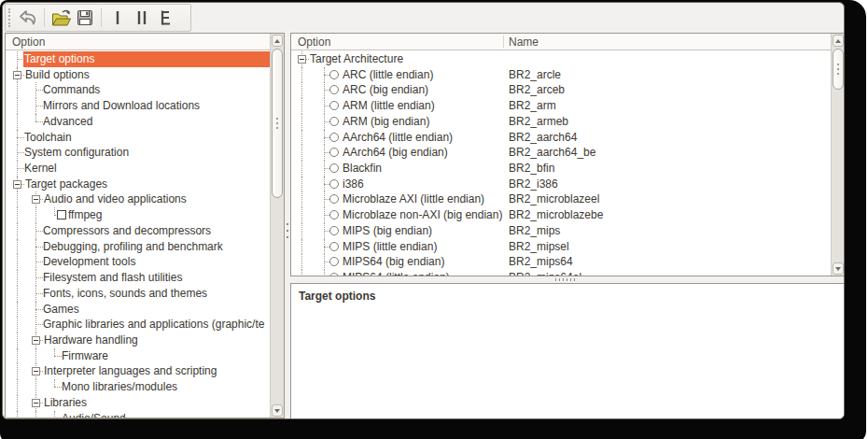  Describe the element at coordinates (561, 232) in the screenshot. I see `tree-row: MIPS (big endian)BR2_mips` at that location.